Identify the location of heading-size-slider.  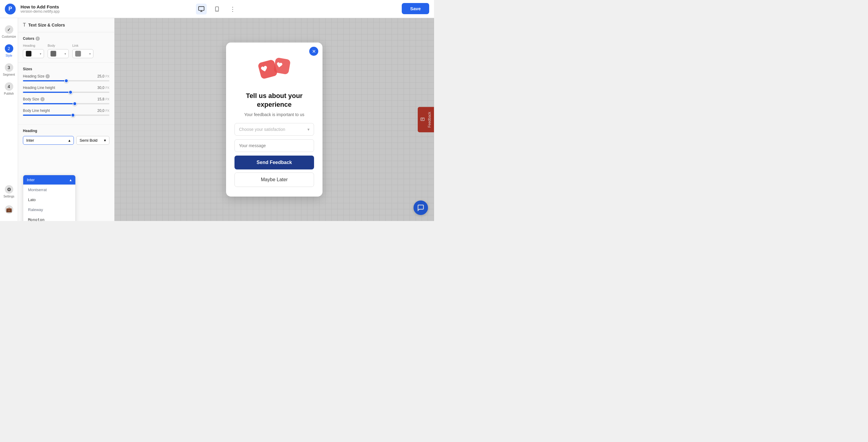
(66, 81).